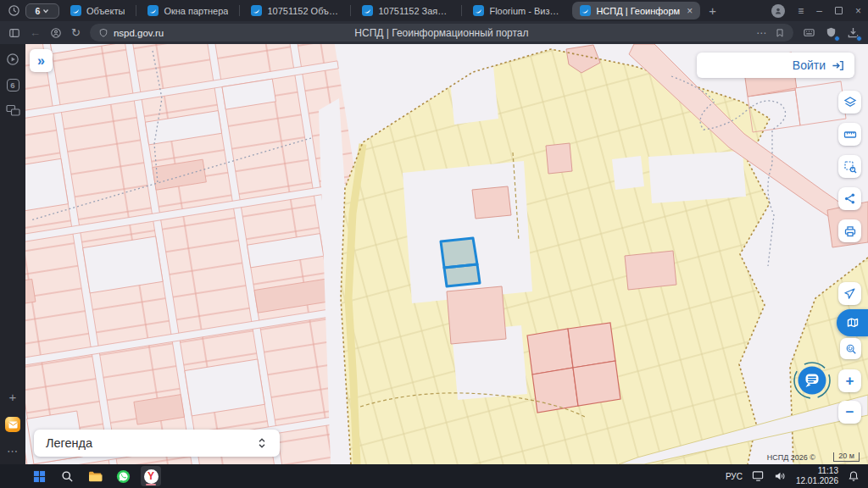 The height and width of the screenshot is (488, 868). Describe the element at coordinates (434, 32) in the screenshot. I see `browser-address-bar: ← ↻ nspd.gov.ru НСПД | Геоинформационный…` at that location.